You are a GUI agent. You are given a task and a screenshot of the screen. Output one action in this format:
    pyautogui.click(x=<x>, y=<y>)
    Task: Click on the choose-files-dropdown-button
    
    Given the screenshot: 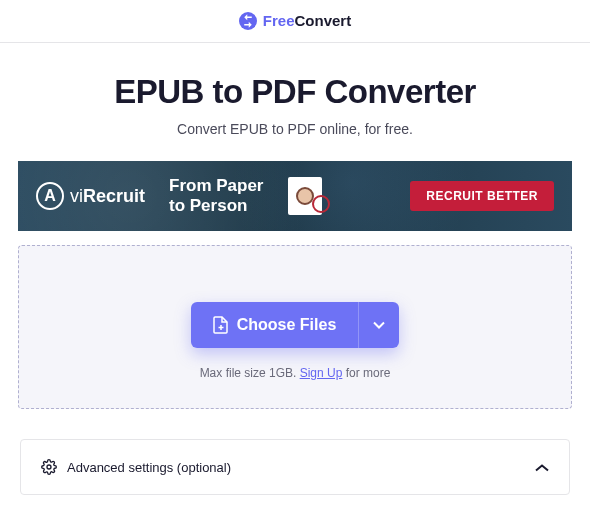 What is the action you would take?
    pyautogui.click(x=378, y=325)
    